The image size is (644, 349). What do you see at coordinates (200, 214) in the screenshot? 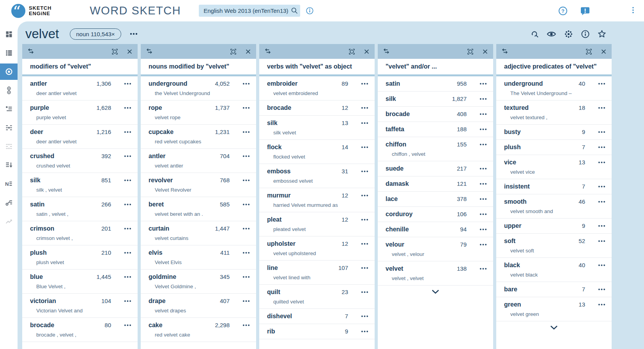
I see `example-phrase: velvet beret with an .` at bounding box center [200, 214].